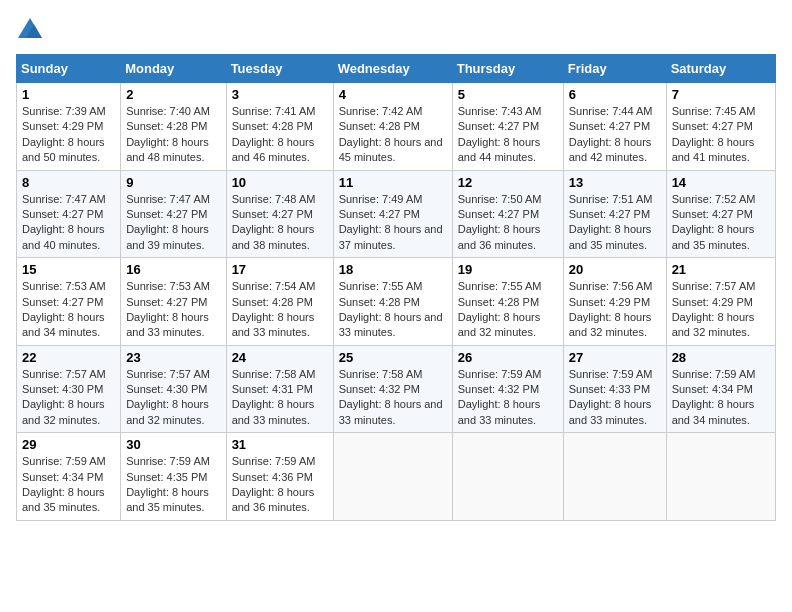 The width and height of the screenshot is (792, 612). Describe the element at coordinates (392, 127) in the screenshot. I see `day-cell: 4 Sunrise: 7:42 AMSunset: 4:28 PMDayligh…` at that location.